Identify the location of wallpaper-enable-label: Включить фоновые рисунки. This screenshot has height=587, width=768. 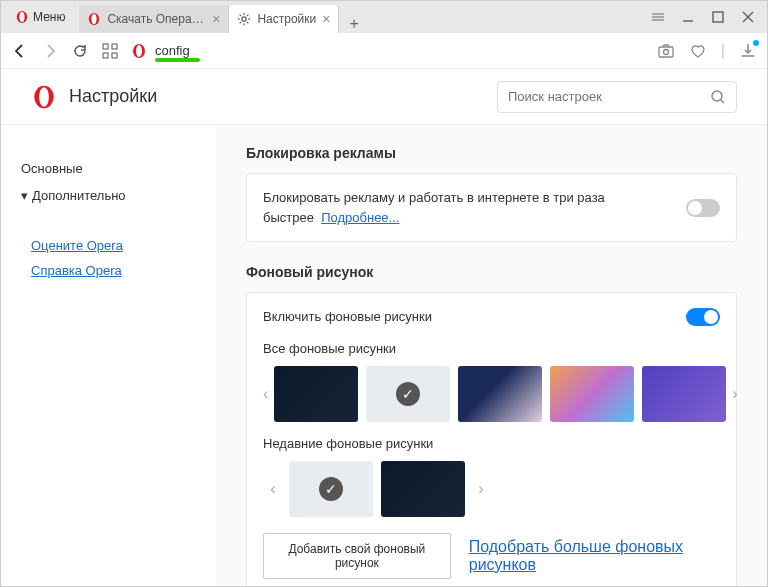
(348, 317).